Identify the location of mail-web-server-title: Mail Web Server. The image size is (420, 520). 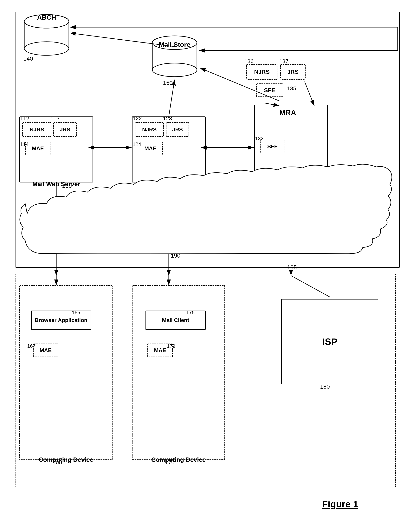
(56, 184).